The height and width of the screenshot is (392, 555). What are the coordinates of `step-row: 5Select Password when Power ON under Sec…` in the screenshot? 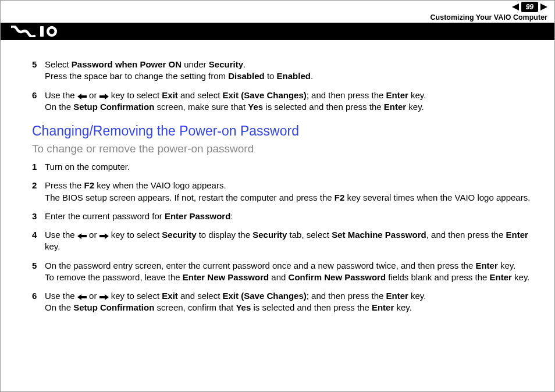 It's located at (285, 71).